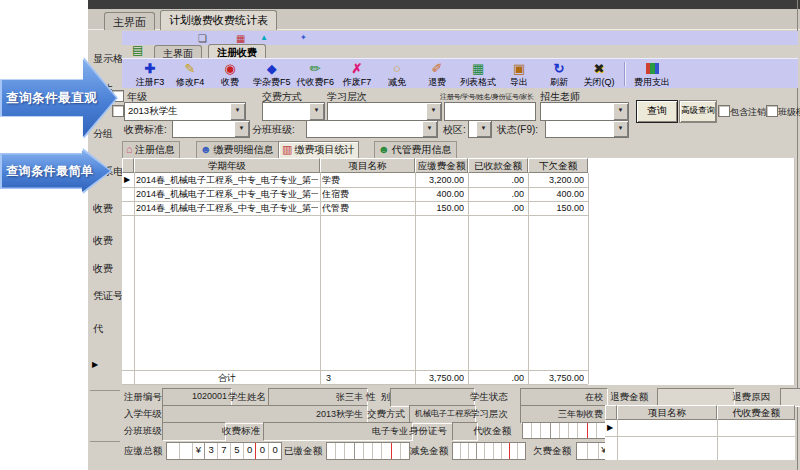 The width and height of the screenshot is (800, 470). I want to click on total-row-owed: 3,750.00, so click(556, 378).